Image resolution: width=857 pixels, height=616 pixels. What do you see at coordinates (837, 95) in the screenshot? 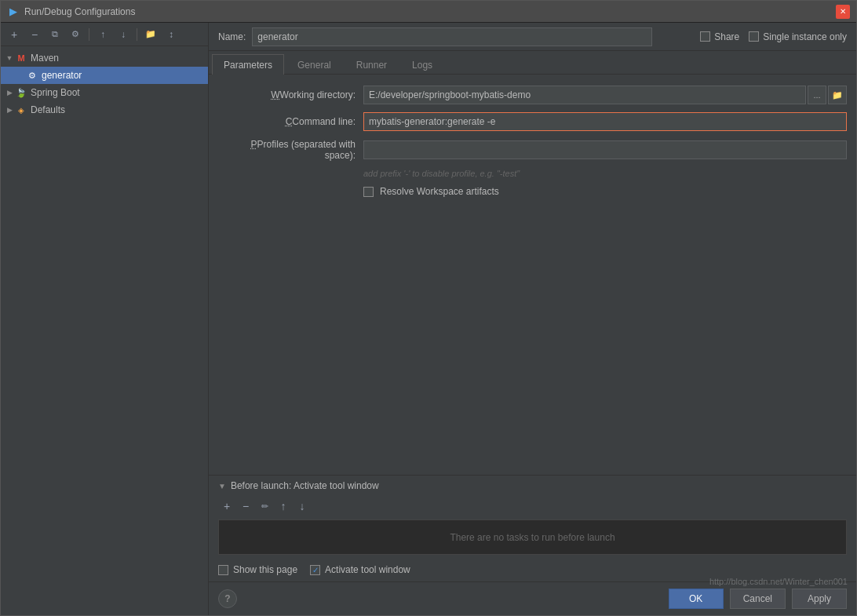
I see `working-directory-browse-folder: 📁` at bounding box center [837, 95].